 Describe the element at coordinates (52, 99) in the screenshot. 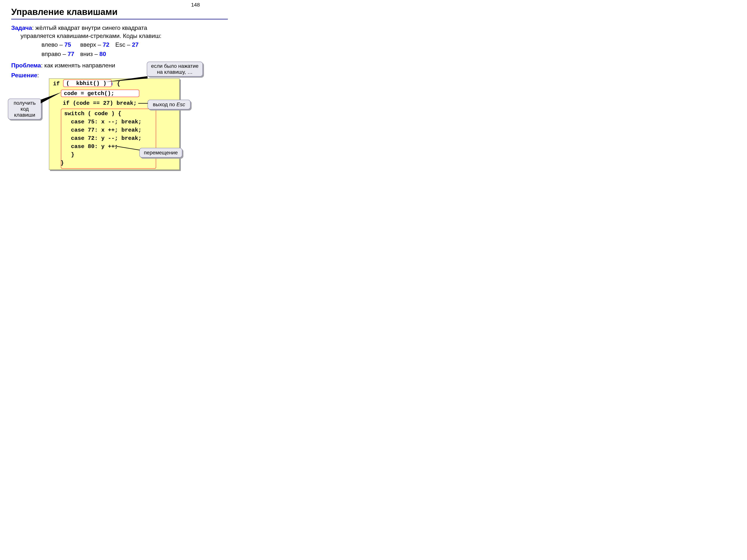

I see `pointer-getch` at that location.